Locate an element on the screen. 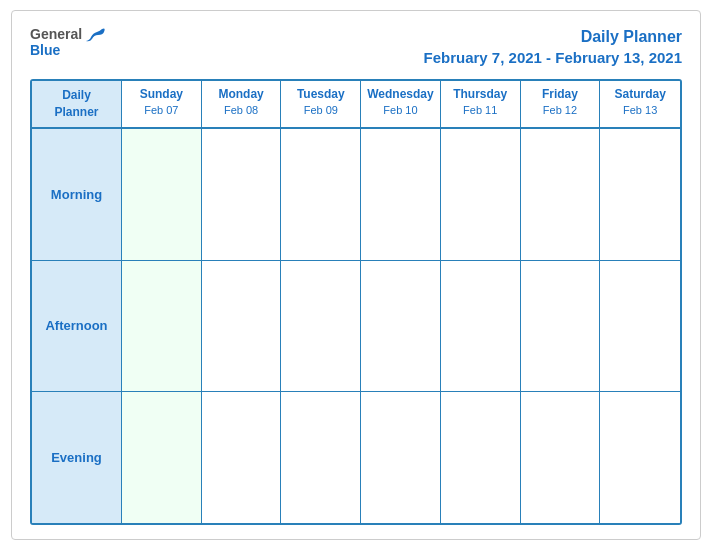 This screenshot has height=550, width=712. col-header-saturday: Saturday Feb 13 is located at coordinates (640, 104).